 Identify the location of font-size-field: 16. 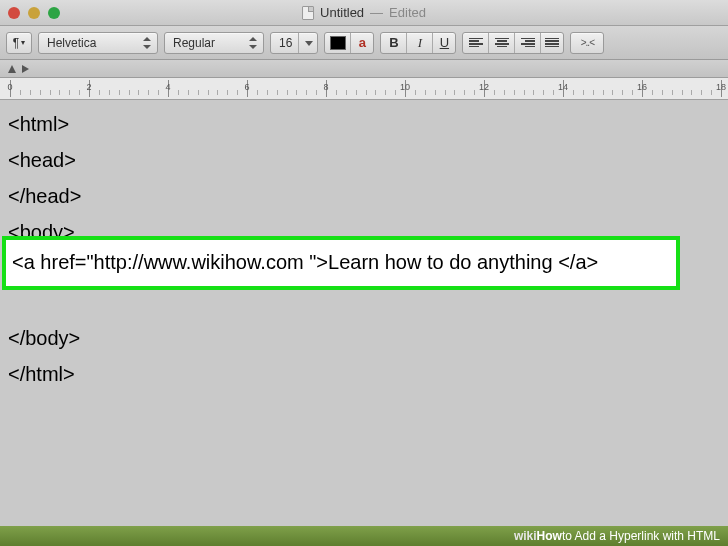
(294, 43).